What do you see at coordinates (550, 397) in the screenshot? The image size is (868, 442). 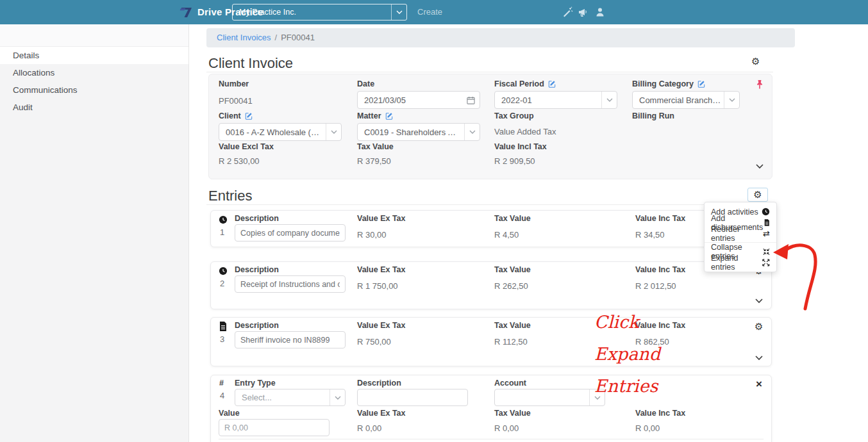 I see `account-select` at bounding box center [550, 397].